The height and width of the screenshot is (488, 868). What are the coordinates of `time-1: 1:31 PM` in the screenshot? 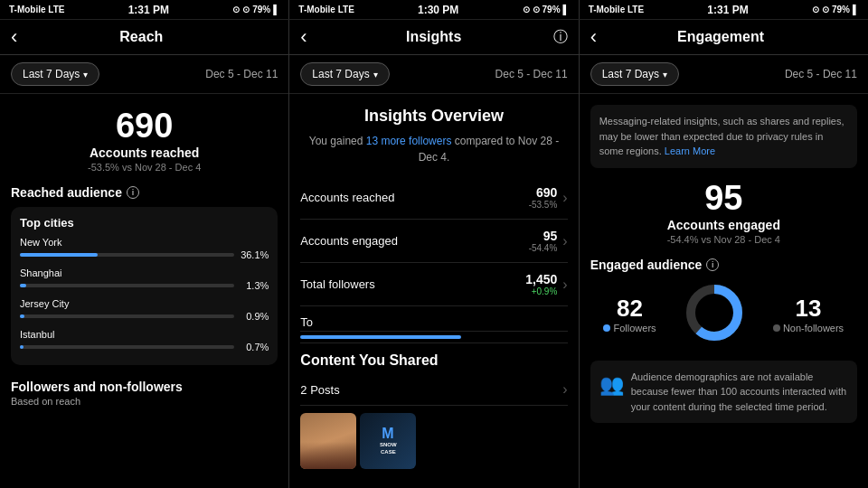 It's located at (148, 10).